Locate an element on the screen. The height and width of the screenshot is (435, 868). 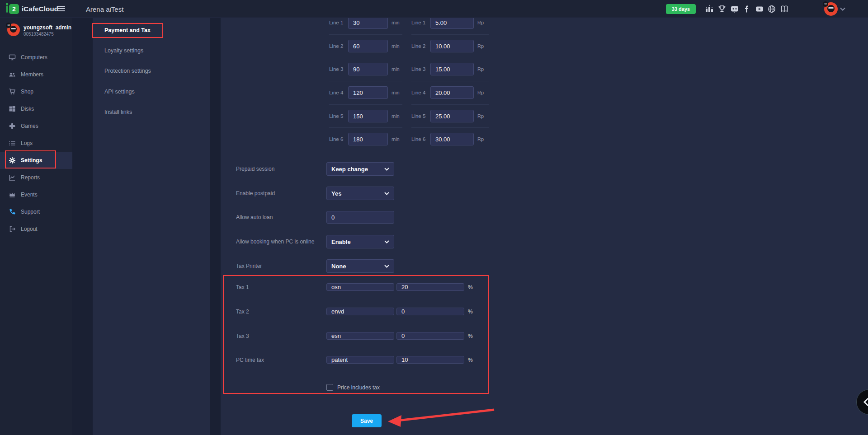
sidebar-item-label: Settings is located at coordinates (32, 160).